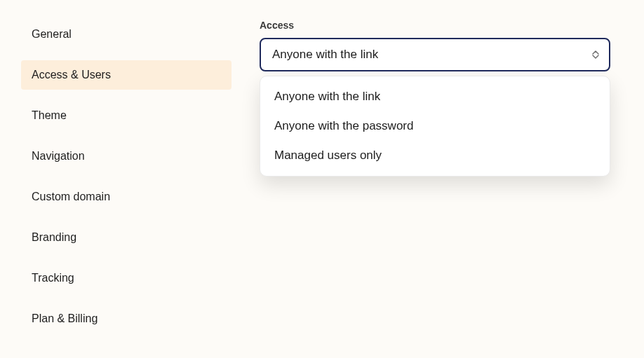  What do you see at coordinates (126, 197) in the screenshot?
I see `sidebar-item-custom-domain: Custom domain` at bounding box center [126, 197].